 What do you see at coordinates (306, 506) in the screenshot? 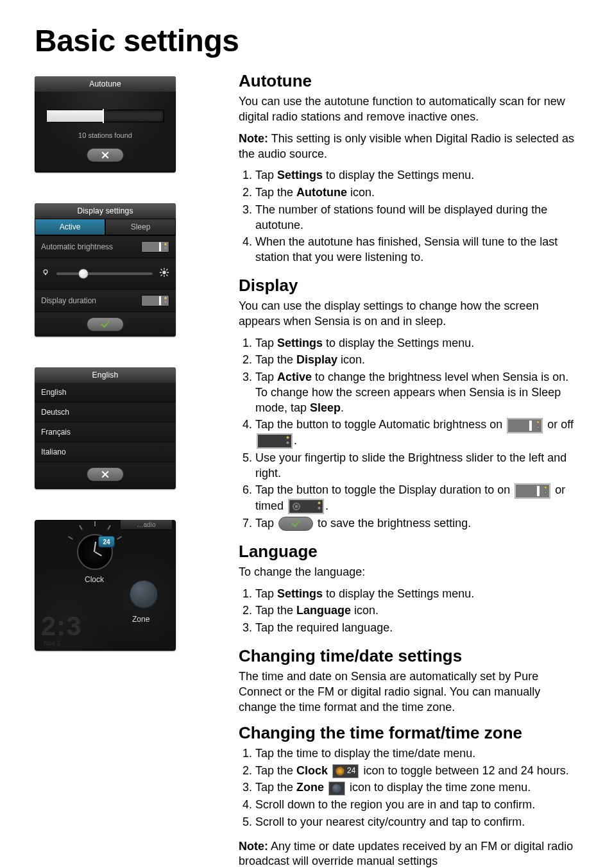
I see `toggle-timed-icon` at bounding box center [306, 506].